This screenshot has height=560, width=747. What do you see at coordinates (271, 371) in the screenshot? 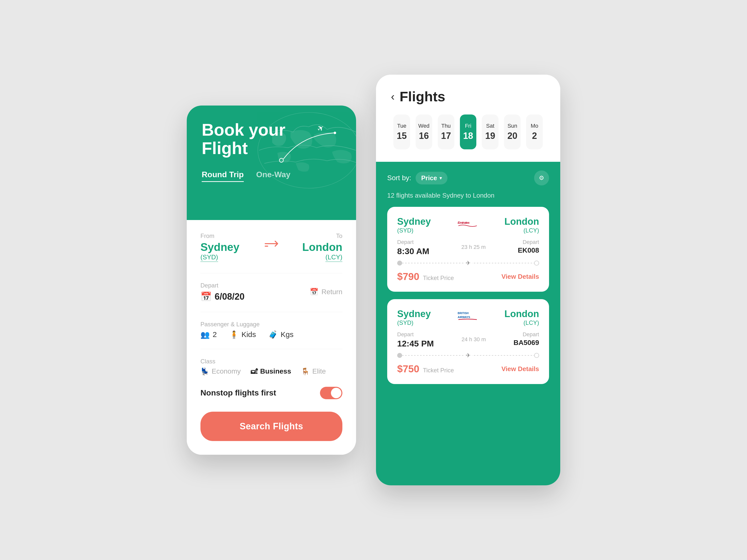
I see `business-class: 🛋 Business` at bounding box center [271, 371].